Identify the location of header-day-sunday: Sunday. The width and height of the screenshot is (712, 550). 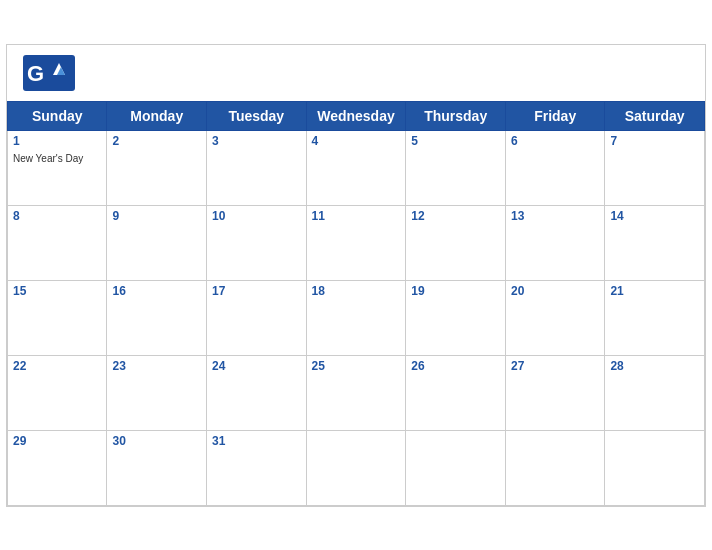
(58, 116).